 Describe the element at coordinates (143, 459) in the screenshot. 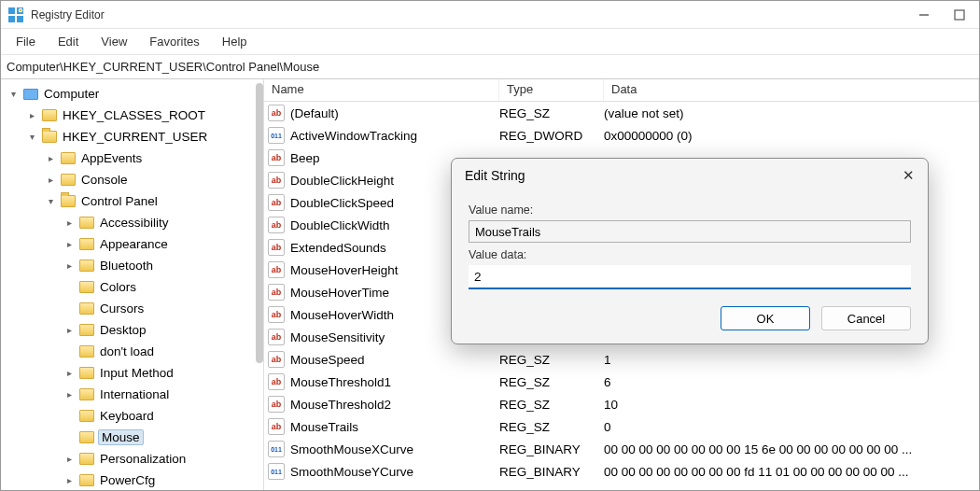

I see `tree-item-label: Personalization` at that location.